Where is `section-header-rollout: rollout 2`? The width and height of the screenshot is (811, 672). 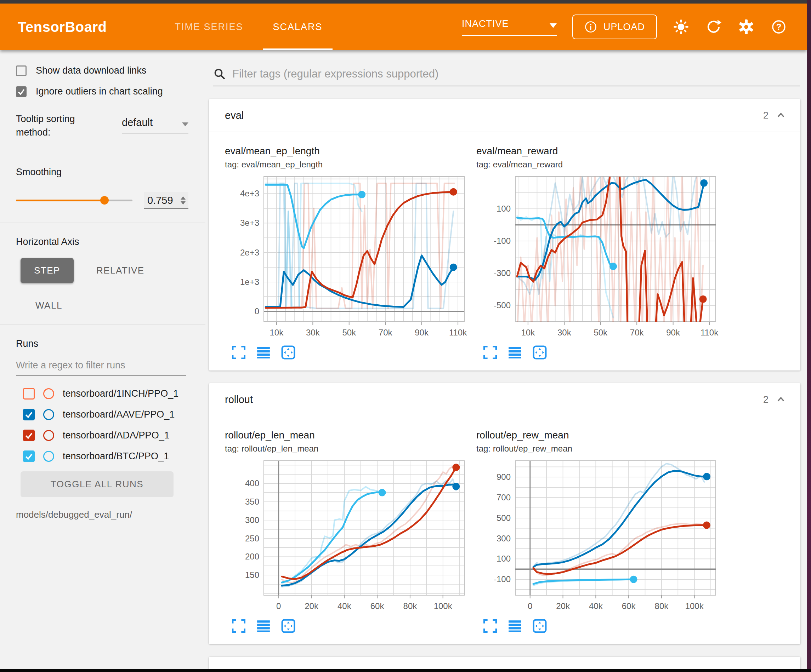
section-header-rollout: rollout 2 is located at coordinates (504, 399).